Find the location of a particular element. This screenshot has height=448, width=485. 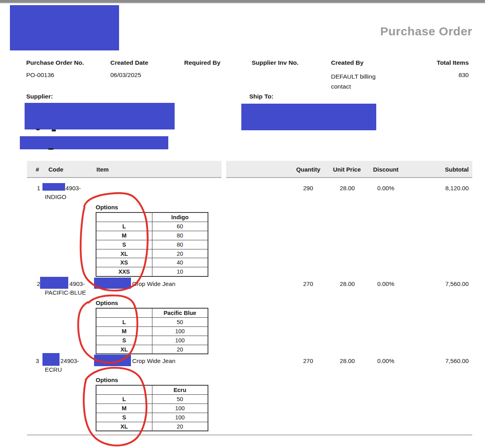

item-row-num: 3 is located at coordinates (37, 361).